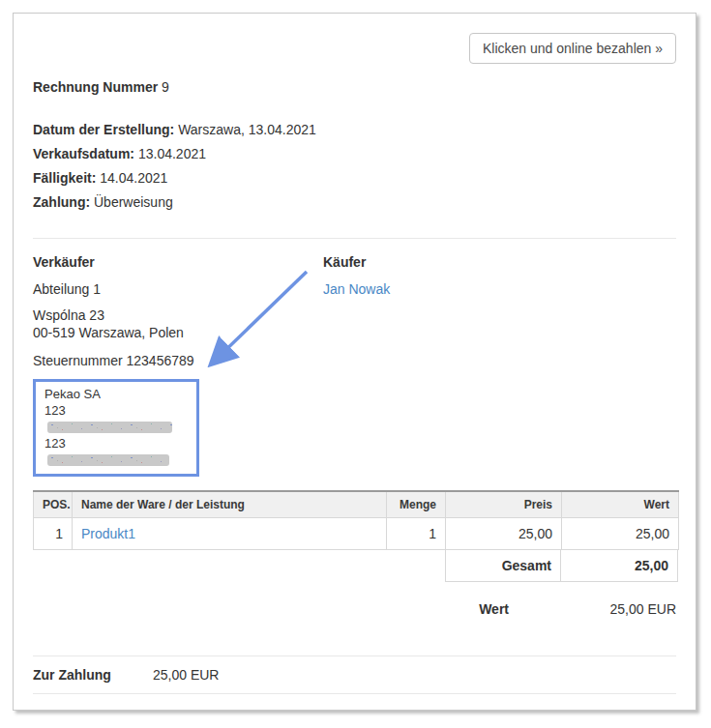 The width and height of the screenshot is (711, 728). What do you see at coordinates (504, 534) in the screenshot?
I see `item-price: 25,00` at bounding box center [504, 534].